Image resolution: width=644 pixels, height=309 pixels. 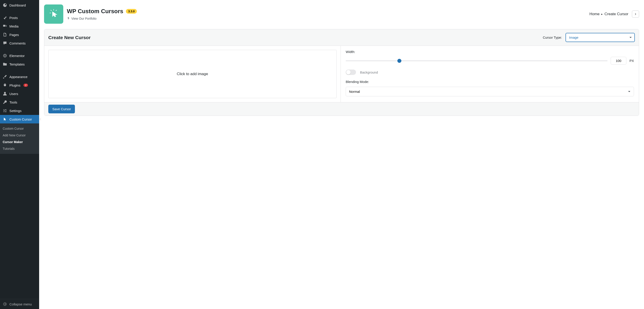 I want to click on user-icon, so click(x=5, y=94).